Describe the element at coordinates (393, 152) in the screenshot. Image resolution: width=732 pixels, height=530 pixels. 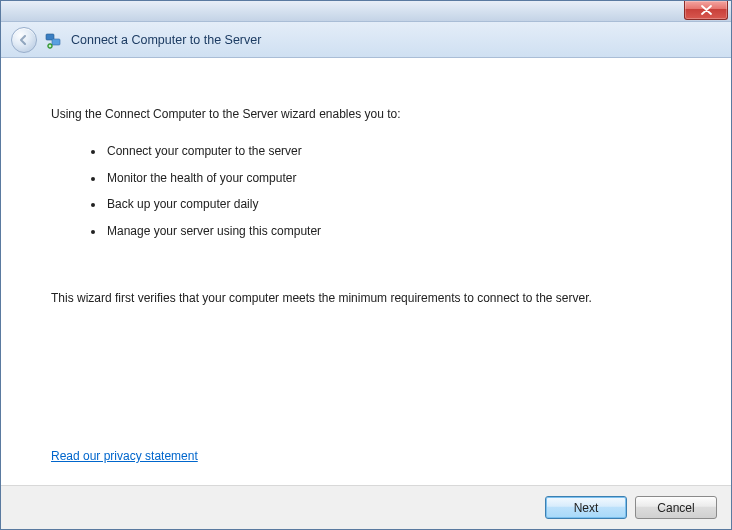
I see `list-item: Connect your computer to the server` at that location.